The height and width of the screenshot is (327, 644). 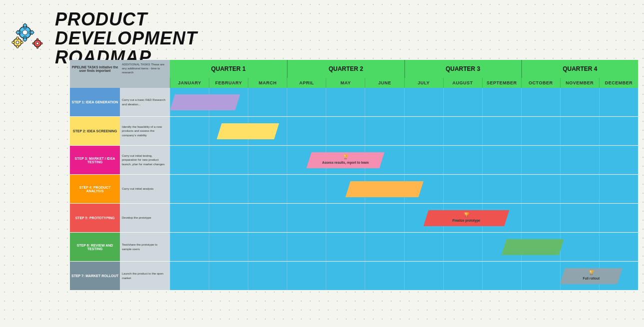 I want to click on quarters-header: QUARTER 1 QUARTER 2 QUARTER 3 QUARTER 4, so click(x=404, y=69).